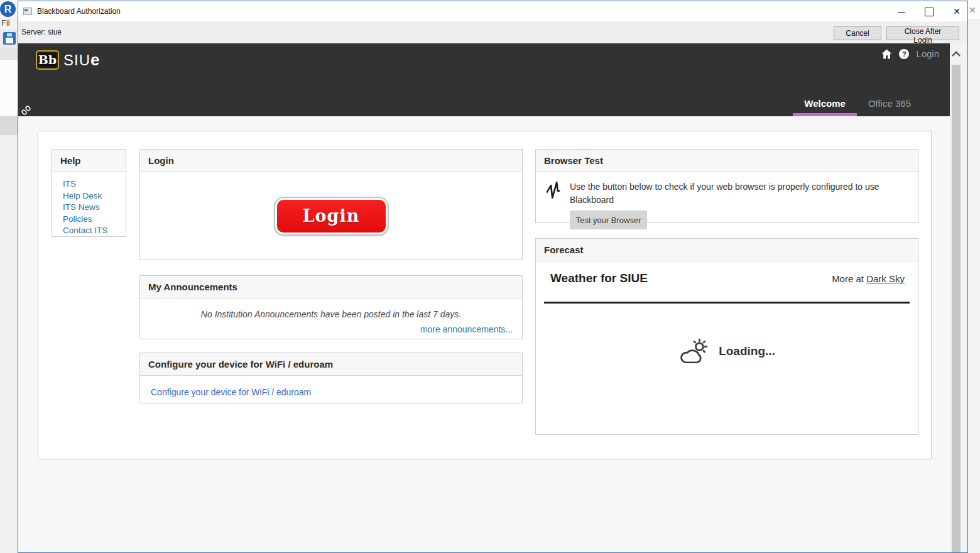 The image size is (980, 553). What do you see at coordinates (77, 60) in the screenshot?
I see `siue-logo-siu: SIU` at bounding box center [77, 60].